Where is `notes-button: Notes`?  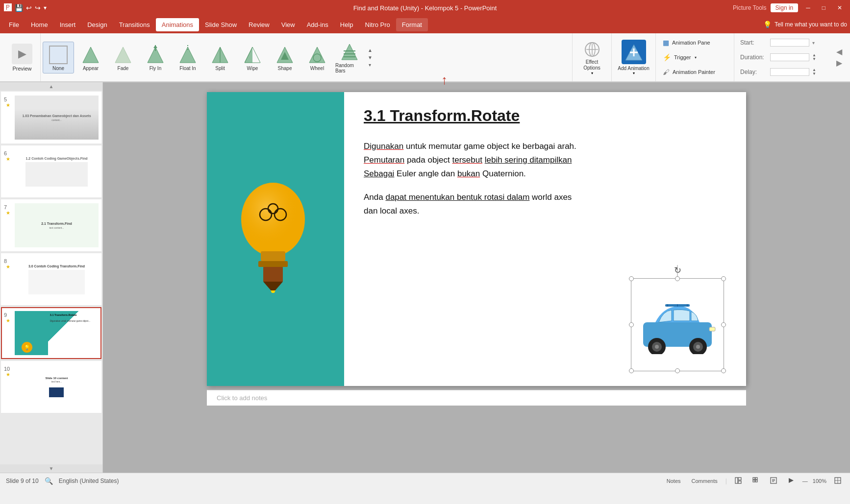
notes-button: Notes is located at coordinates (674, 481).